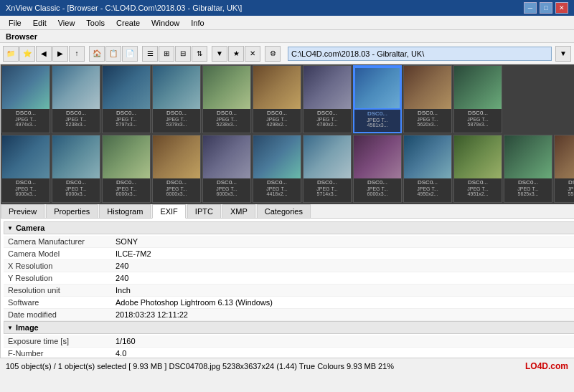  I want to click on tab-histogram: Histogram, so click(125, 211).